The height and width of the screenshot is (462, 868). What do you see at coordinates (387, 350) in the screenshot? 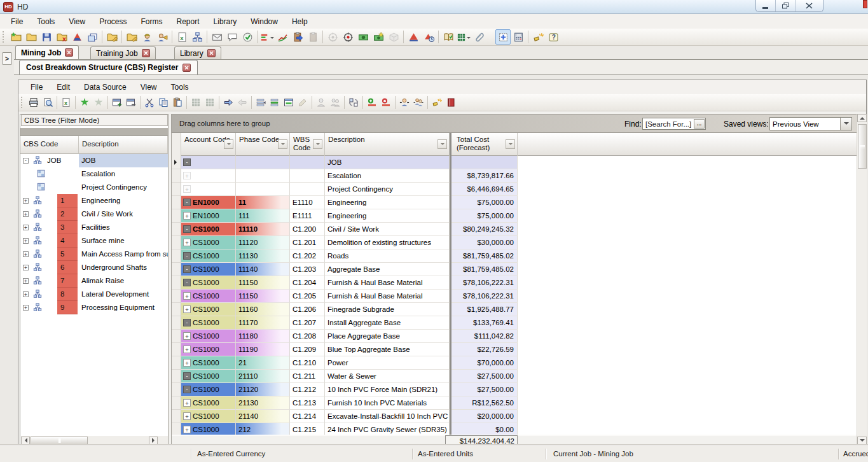
I see `cell-description: Blue Top Aggregate Base` at bounding box center [387, 350].